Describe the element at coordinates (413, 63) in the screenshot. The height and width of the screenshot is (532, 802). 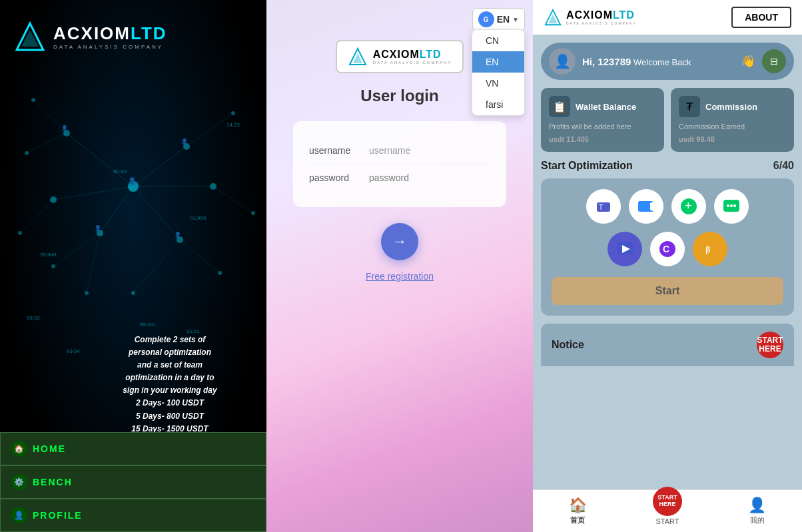
I see `center-logo-sub: DATA ANALYSIS COMPANY` at that location.